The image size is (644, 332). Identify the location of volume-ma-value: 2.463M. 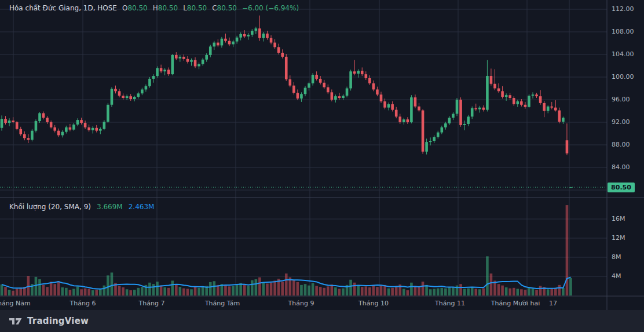
(141, 207).